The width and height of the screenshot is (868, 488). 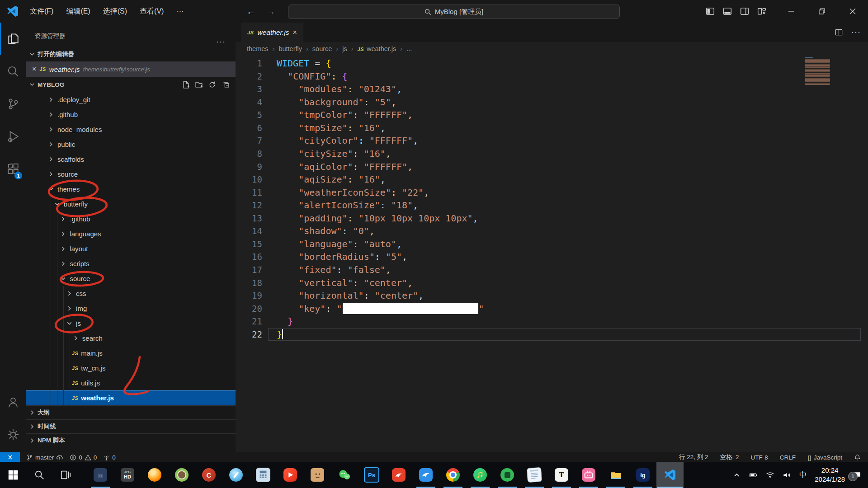 I want to click on open-editor-weather-js: × JS weather.js themes\butterfly\source\…, so click(x=131, y=69).